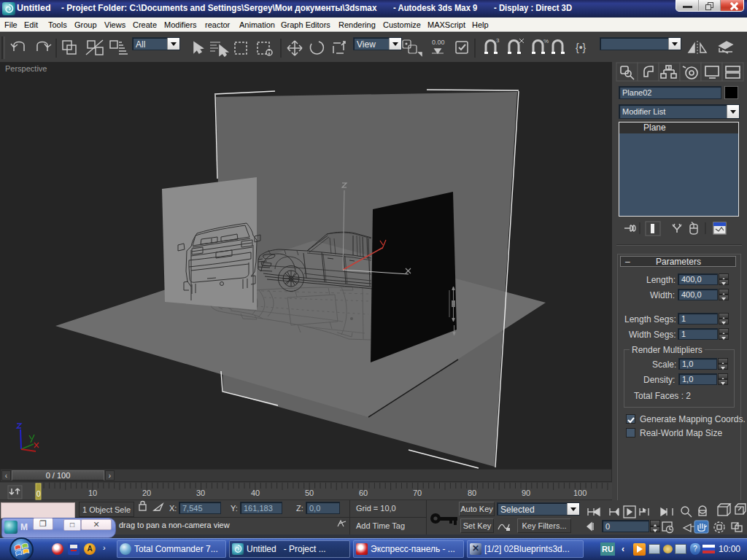 Image resolution: width=747 pixels, height=560 pixels. Describe the element at coordinates (438, 42) in the screenshot. I see `svg-text: 0.00` at that location.